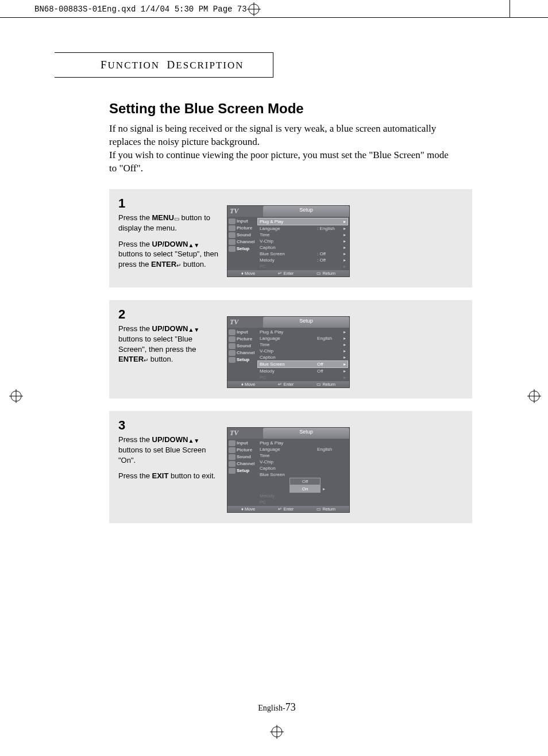 The height and width of the screenshot is (756, 548). What do you see at coordinates (16, 398) in the screenshot?
I see `crop-mark-left` at bounding box center [16, 398].